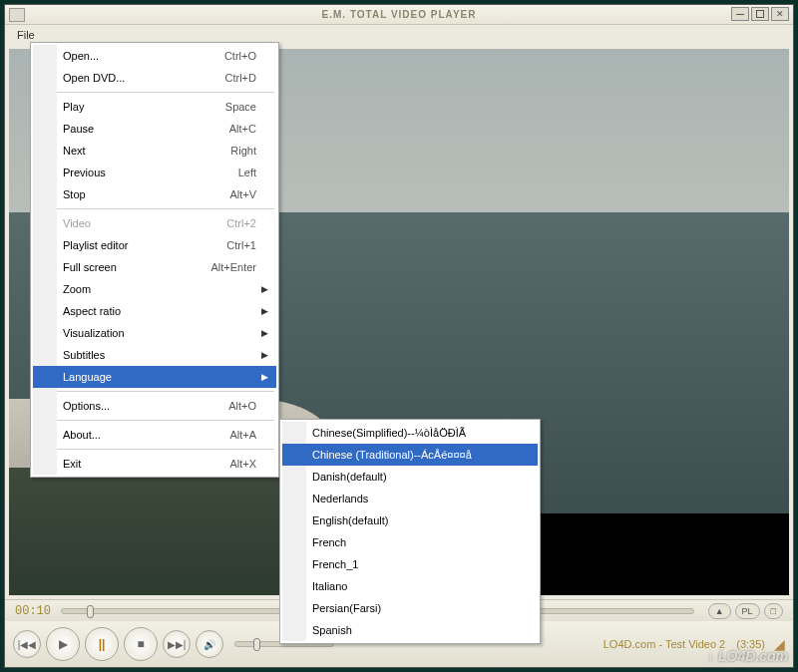  What do you see at coordinates (389, 433) in the screenshot?
I see `submenu-item-label: Chinese(Simplified)--¼òÌåÖÐÌÃ` at bounding box center [389, 433].